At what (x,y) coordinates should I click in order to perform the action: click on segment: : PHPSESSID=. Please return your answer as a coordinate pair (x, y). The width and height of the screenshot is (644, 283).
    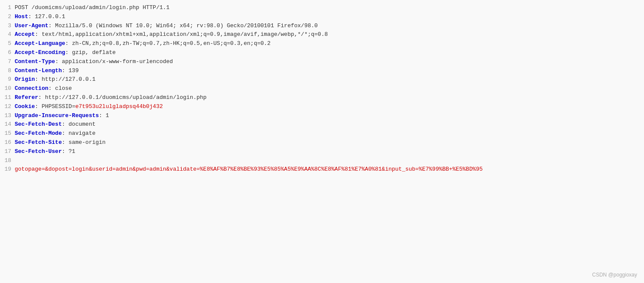
    Looking at the image, I should click on (55, 106).